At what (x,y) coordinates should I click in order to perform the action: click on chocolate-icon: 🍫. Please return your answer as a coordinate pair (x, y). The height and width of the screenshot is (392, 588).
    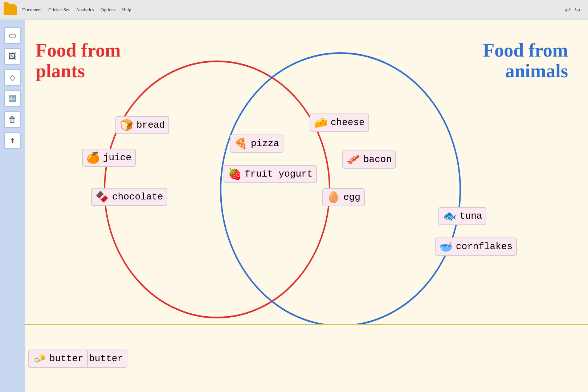
    Looking at the image, I should click on (102, 197).